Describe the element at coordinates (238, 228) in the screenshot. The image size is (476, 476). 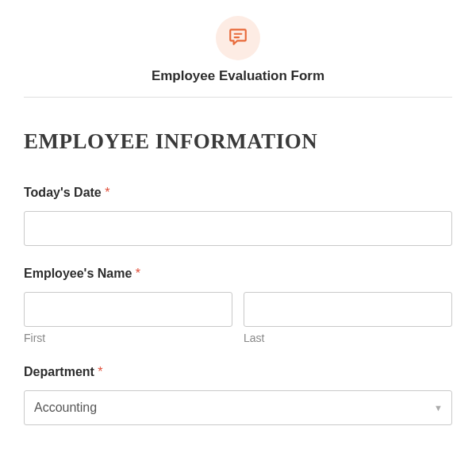
I see `date-input` at that location.